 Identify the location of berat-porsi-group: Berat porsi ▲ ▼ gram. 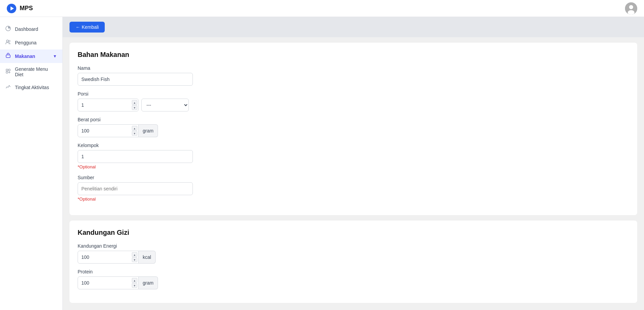
(353, 127).